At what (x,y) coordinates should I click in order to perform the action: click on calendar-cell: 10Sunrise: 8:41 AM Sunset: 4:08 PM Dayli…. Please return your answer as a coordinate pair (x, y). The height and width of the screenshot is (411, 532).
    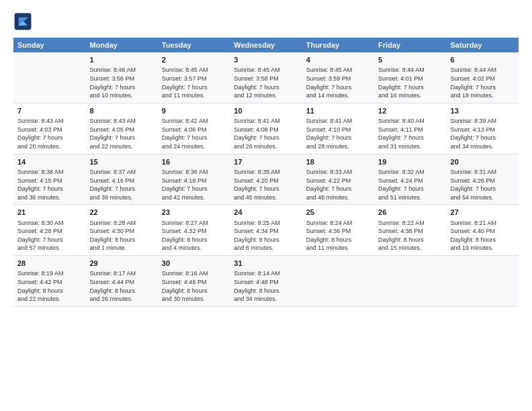
    Looking at the image, I should click on (266, 128).